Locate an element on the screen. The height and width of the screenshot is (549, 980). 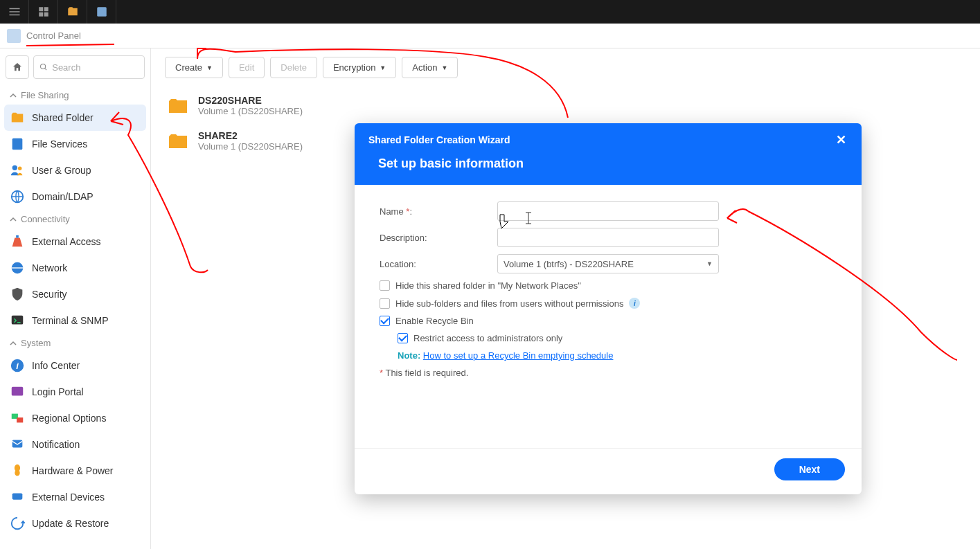
user-group-icon is located at coordinates (17, 170).